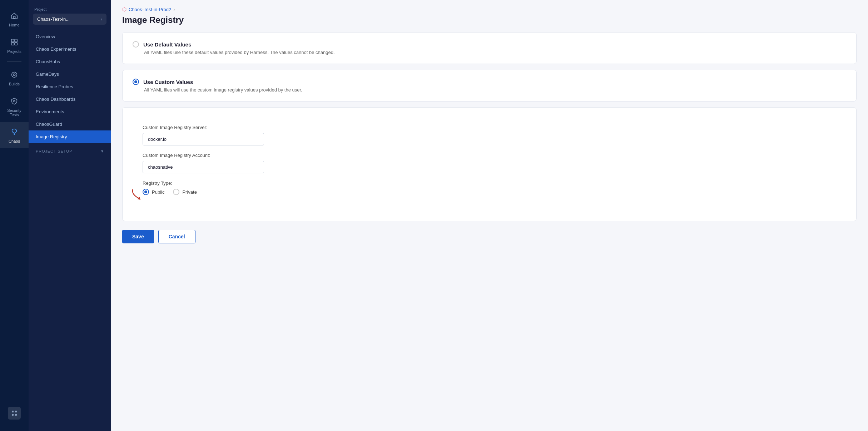  What do you see at coordinates (14, 132) in the screenshot?
I see `chaos-icon` at bounding box center [14, 132].